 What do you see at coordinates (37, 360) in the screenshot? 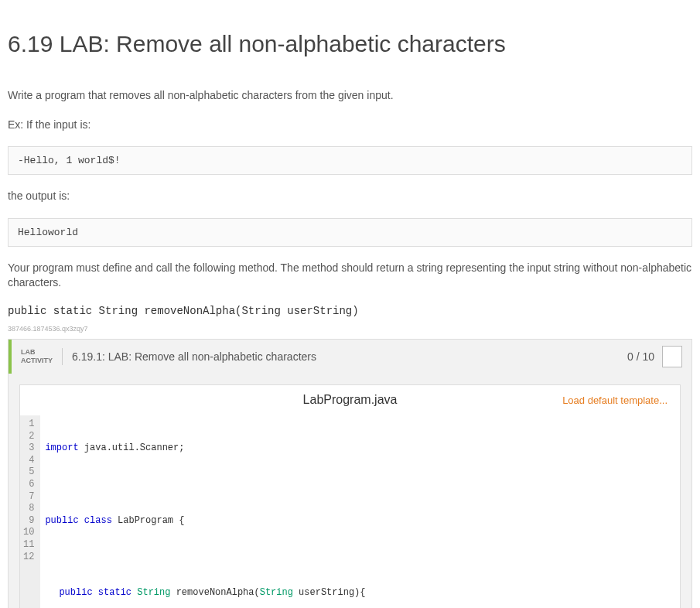
I see `lab-activity-l2: ACTIVITY` at bounding box center [37, 360].